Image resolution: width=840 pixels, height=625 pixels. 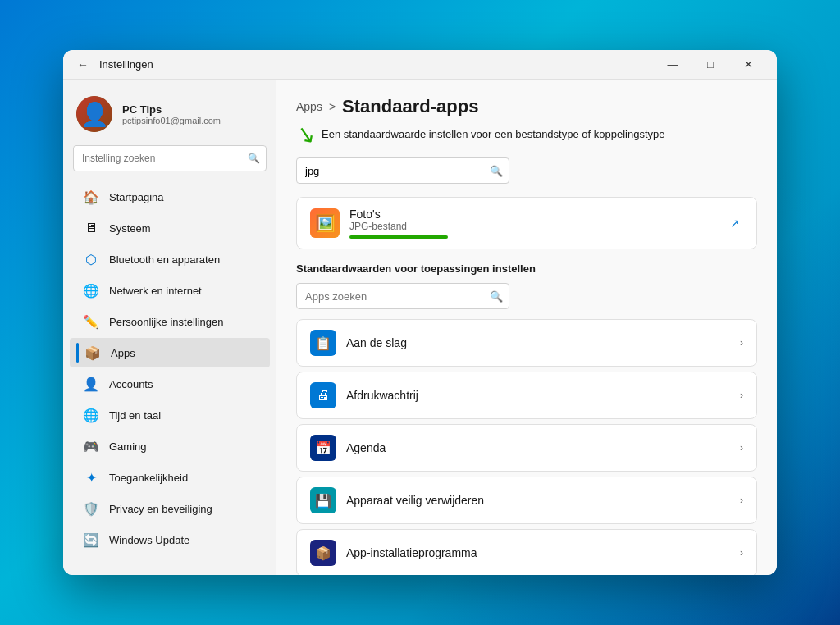 I want to click on accounts-icon: 👤, so click(x=91, y=384).